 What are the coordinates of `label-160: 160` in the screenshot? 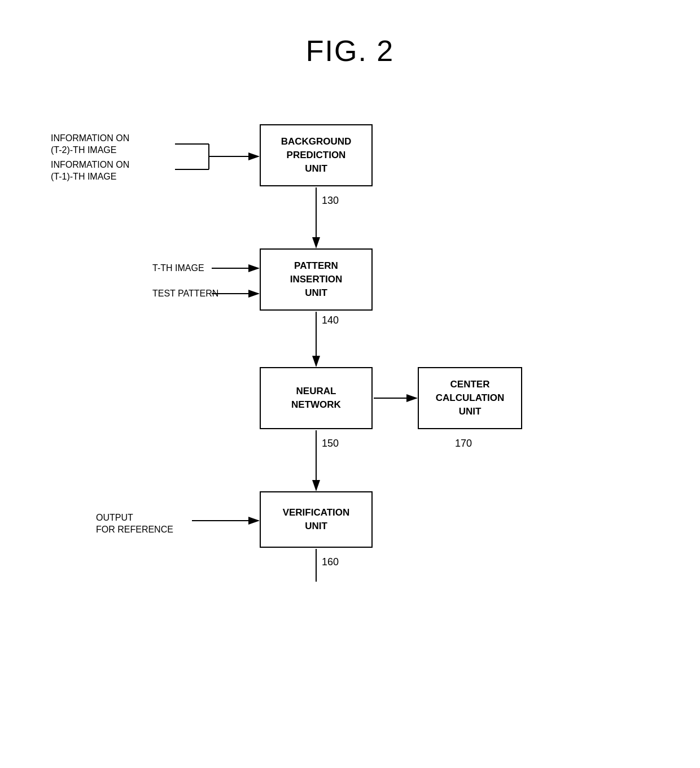 It's located at (330, 562).